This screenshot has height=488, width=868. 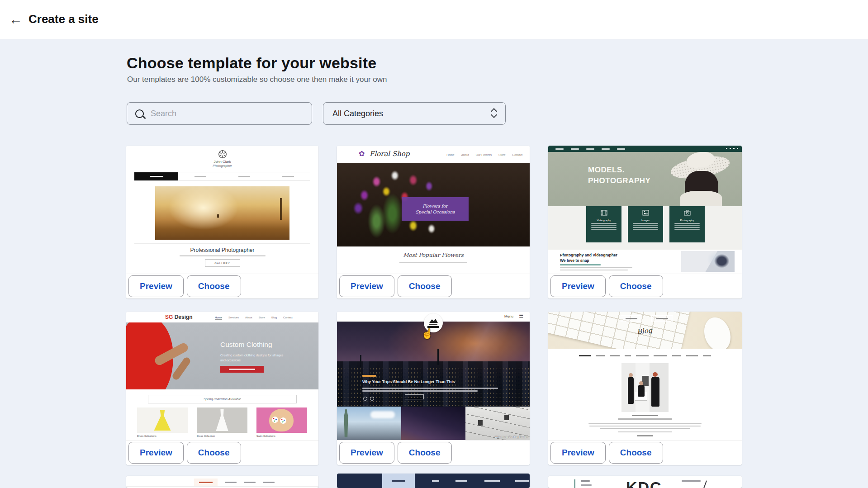 What do you see at coordinates (717, 331) in the screenshot?
I see `mouse-image` at bounding box center [717, 331].